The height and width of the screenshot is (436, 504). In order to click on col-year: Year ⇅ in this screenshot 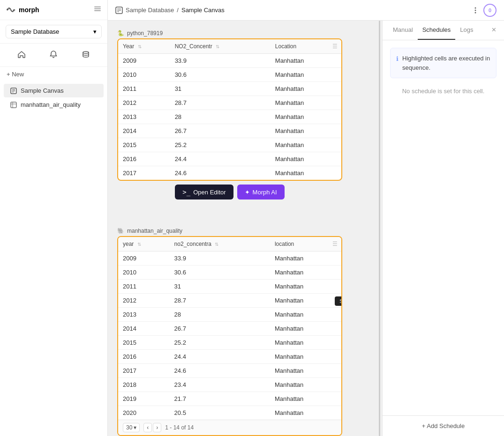, I will do `click(144, 47)`.